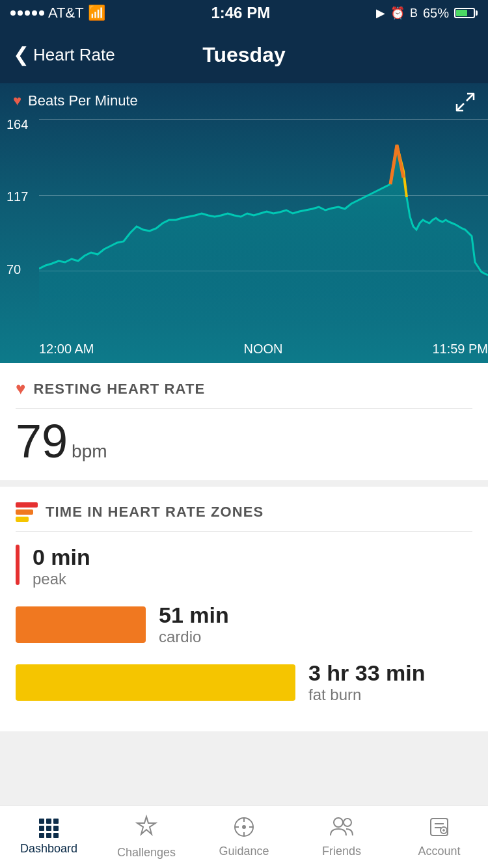 The width and height of the screenshot is (488, 868). What do you see at coordinates (224, 637) in the screenshot?
I see `zone-cardio-label: cardio` at bounding box center [224, 637].